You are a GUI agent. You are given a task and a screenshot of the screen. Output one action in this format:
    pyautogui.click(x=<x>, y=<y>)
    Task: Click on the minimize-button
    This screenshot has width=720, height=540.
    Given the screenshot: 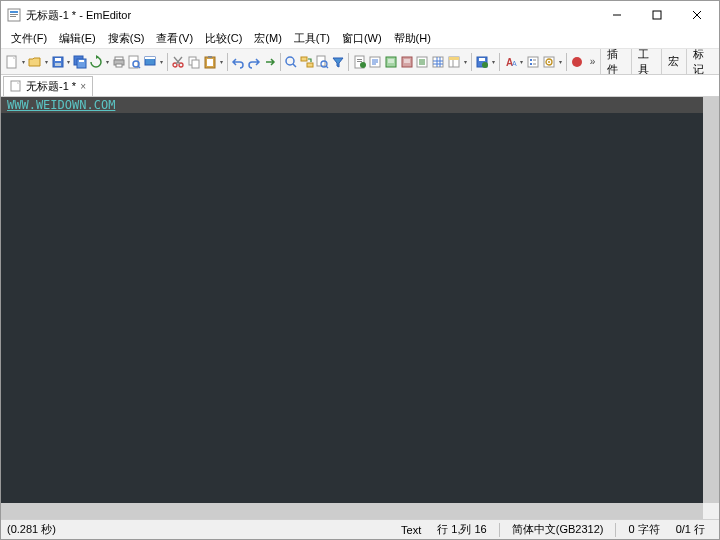 What is the action you would take?
    pyautogui.click(x=617, y=15)
    